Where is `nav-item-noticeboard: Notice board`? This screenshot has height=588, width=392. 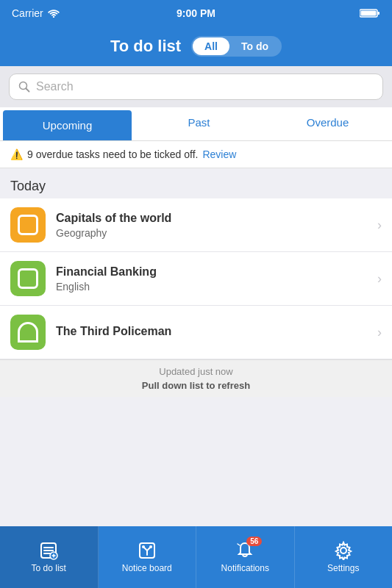
nav-item-noticeboard: Notice board is located at coordinates (148, 557).